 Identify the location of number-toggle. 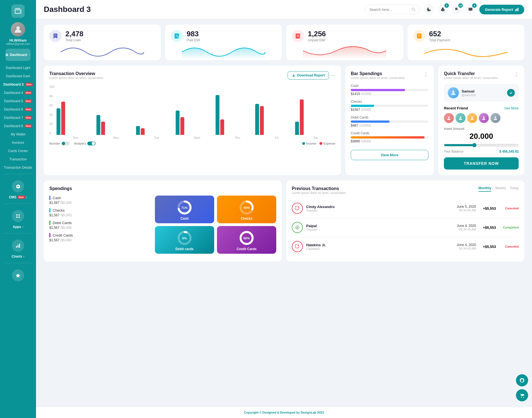
(65, 143).